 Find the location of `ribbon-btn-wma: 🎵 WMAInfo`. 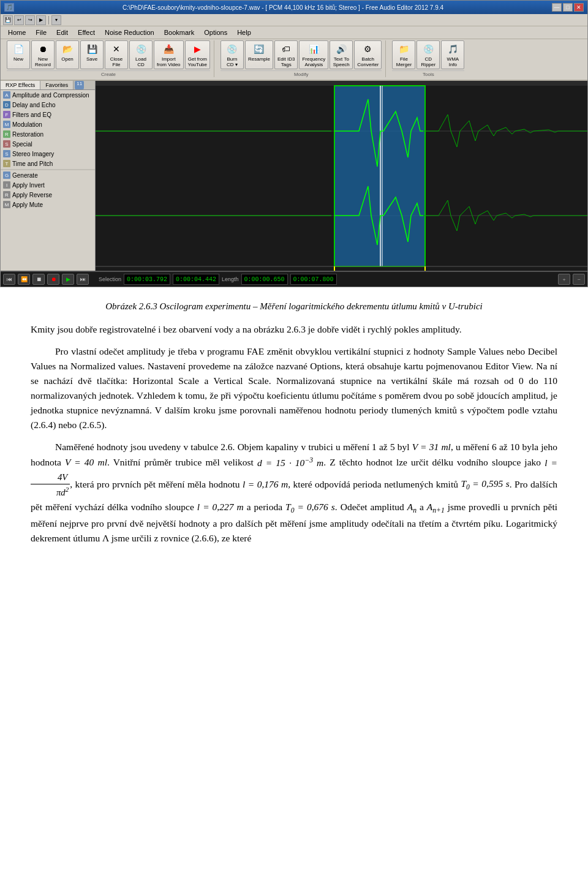

ribbon-btn-wma: 🎵 WMAInfo is located at coordinates (453, 55).